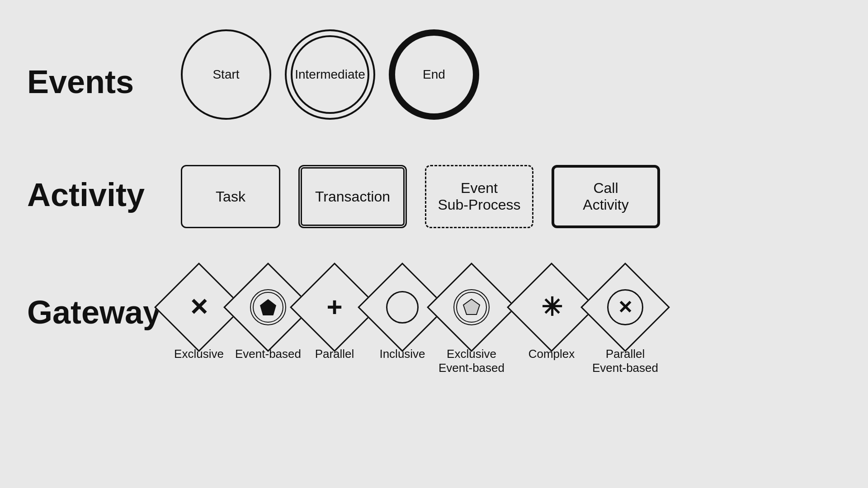 This screenshot has width=868, height=488. Describe the element at coordinates (434, 75) in the screenshot. I see `end-event-label: End` at that location.